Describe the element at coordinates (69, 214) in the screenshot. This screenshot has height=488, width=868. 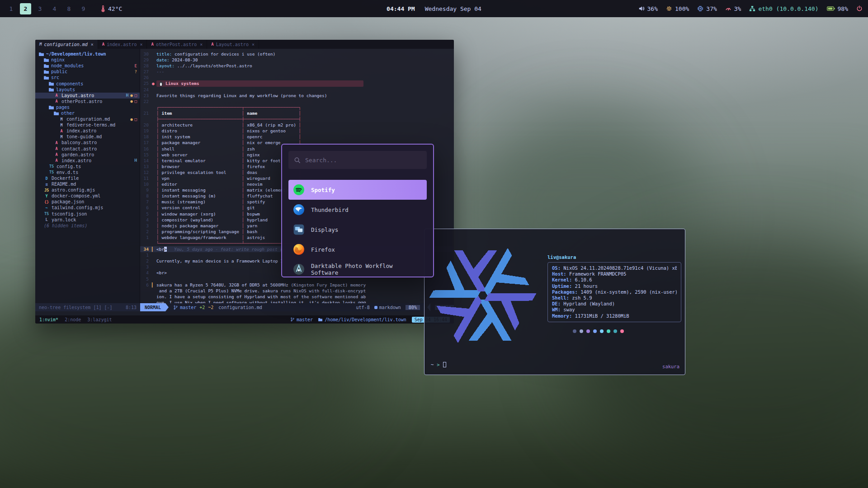
I see `tree-item-label: tsconfig.json` at that location.